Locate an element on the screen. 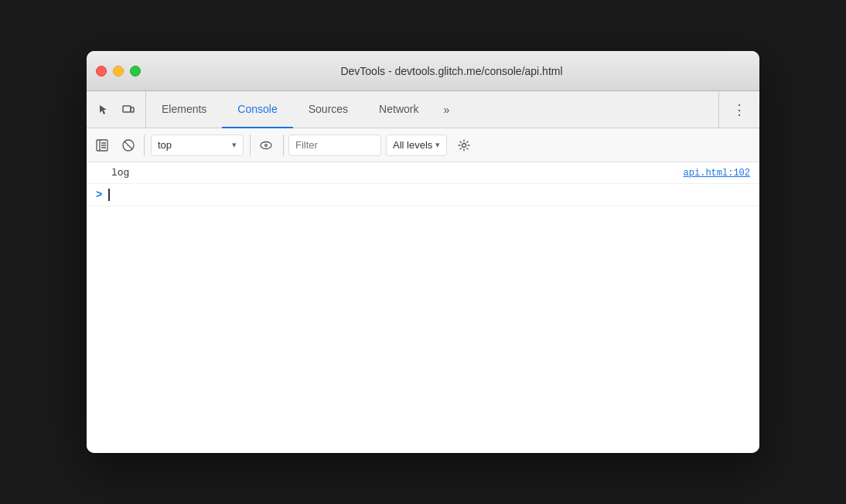  tab-bar-end: ⋮ is located at coordinates (739, 110).